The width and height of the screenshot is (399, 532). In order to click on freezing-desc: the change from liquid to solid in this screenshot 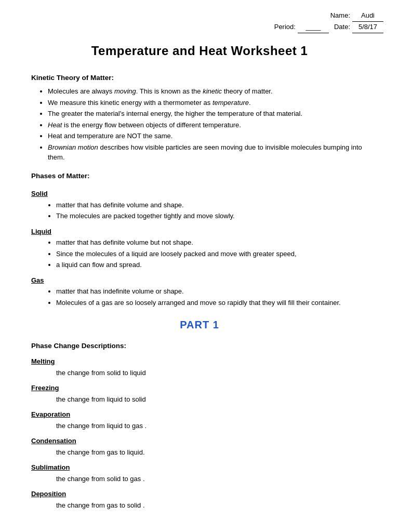, I will do `click(200, 400)`.